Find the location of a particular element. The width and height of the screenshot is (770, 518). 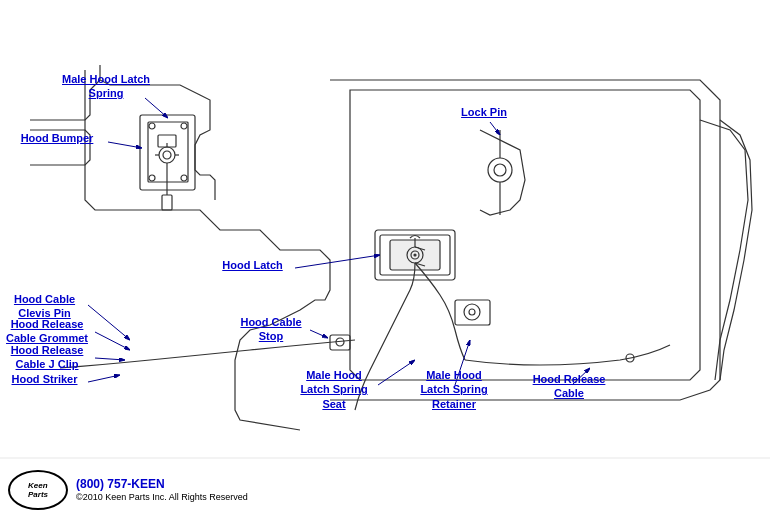

phone-number: (800) 757-KEEN is located at coordinates (162, 484).